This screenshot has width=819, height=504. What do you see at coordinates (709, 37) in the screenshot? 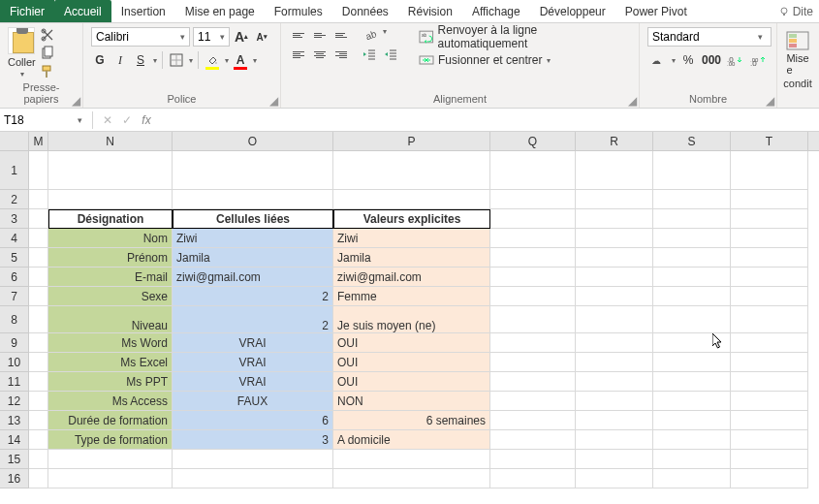
I see `number-format-combo: ▾` at bounding box center [709, 37].